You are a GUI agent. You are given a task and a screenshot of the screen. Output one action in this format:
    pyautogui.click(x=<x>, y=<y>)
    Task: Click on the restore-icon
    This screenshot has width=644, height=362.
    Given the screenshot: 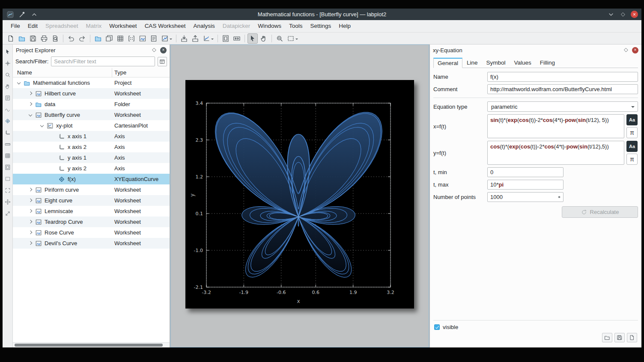 What is the action you would take?
    pyautogui.click(x=623, y=15)
    